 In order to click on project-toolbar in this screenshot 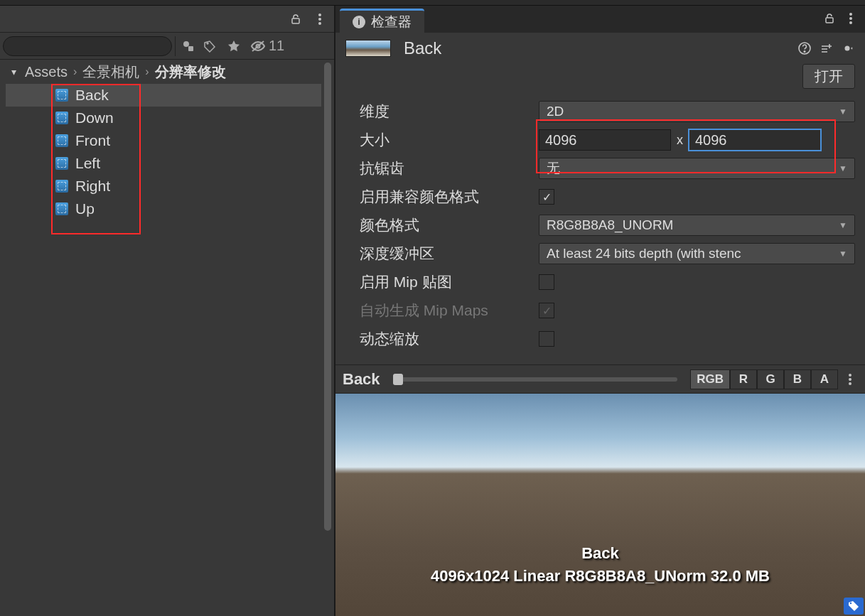, I will do `click(167, 19)`.